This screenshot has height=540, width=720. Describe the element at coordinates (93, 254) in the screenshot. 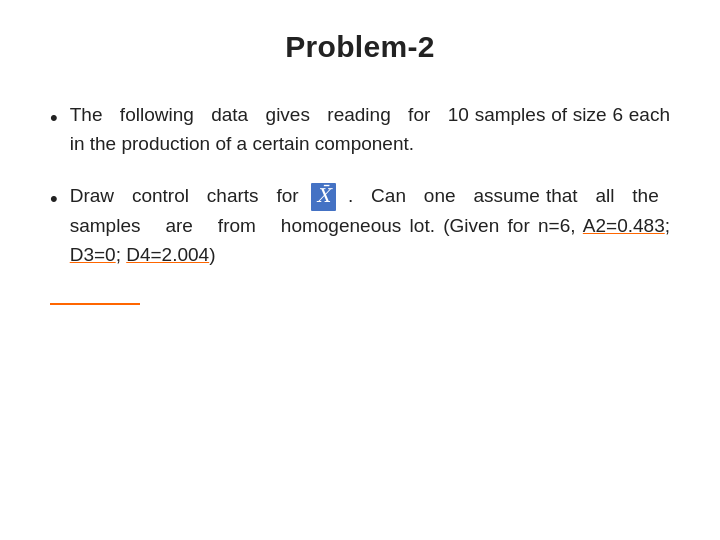

I see `formula-d3: D3=0` at that location.